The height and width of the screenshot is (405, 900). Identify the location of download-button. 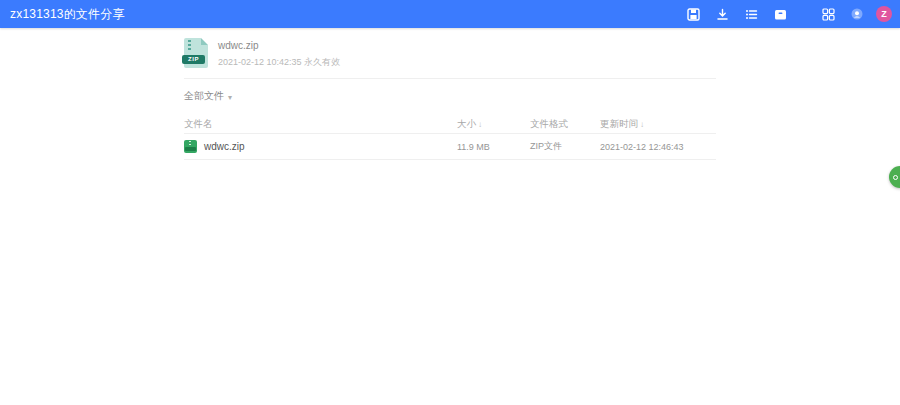
(722, 14).